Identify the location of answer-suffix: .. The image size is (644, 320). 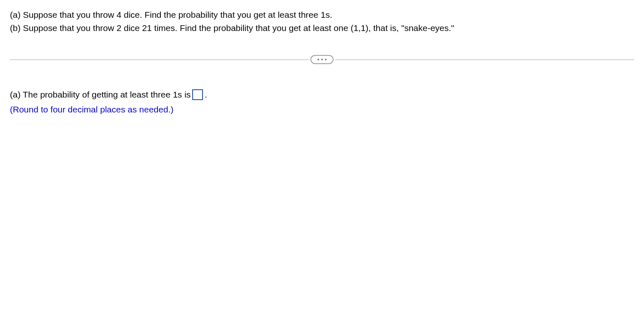
(206, 95).